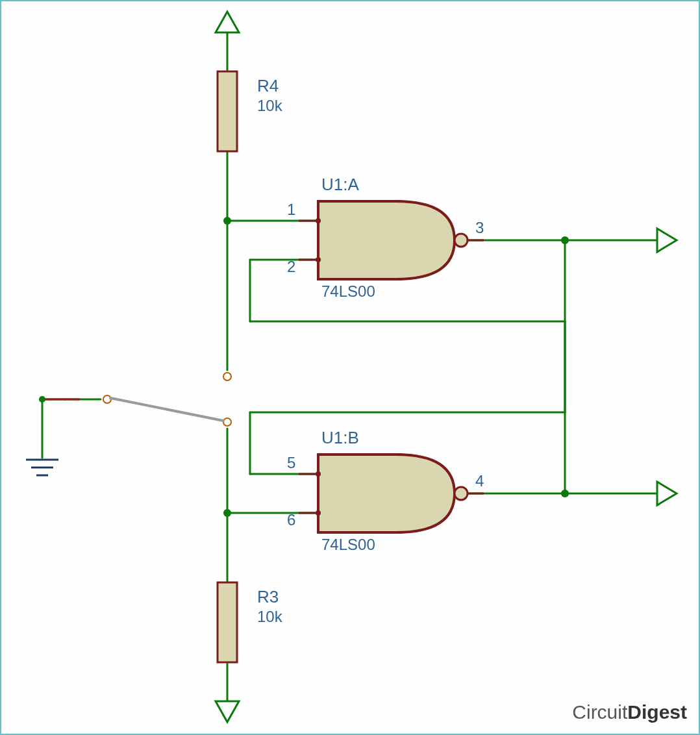 This screenshot has height=735, width=700. What do you see at coordinates (479, 481) in the screenshot?
I see `gate-b-pin-out: 4` at bounding box center [479, 481].